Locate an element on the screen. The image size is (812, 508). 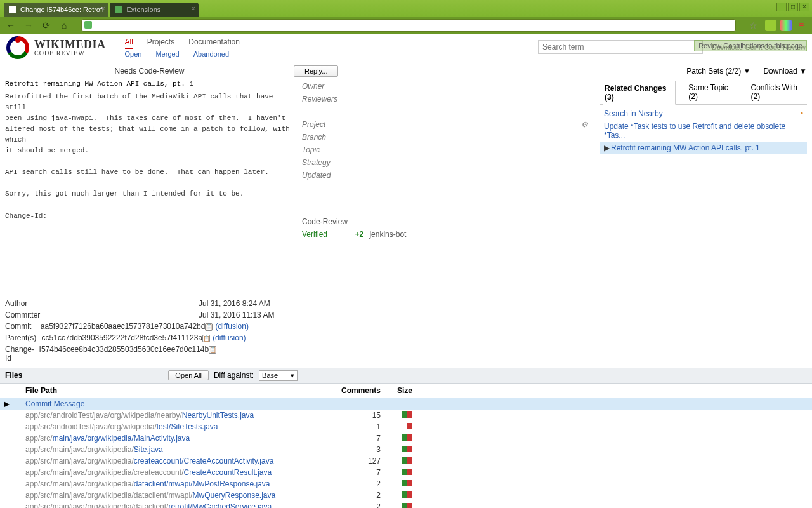
related-item: Search in Nearby is located at coordinates (704, 114).